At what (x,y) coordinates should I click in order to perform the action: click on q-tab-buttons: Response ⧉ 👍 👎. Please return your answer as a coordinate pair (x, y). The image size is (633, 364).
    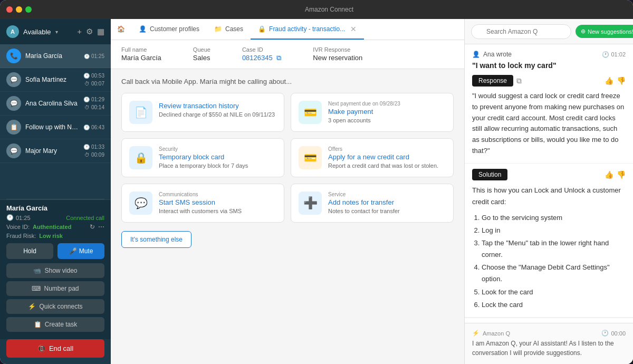
    Looking at the image, I should click on (549, 81).